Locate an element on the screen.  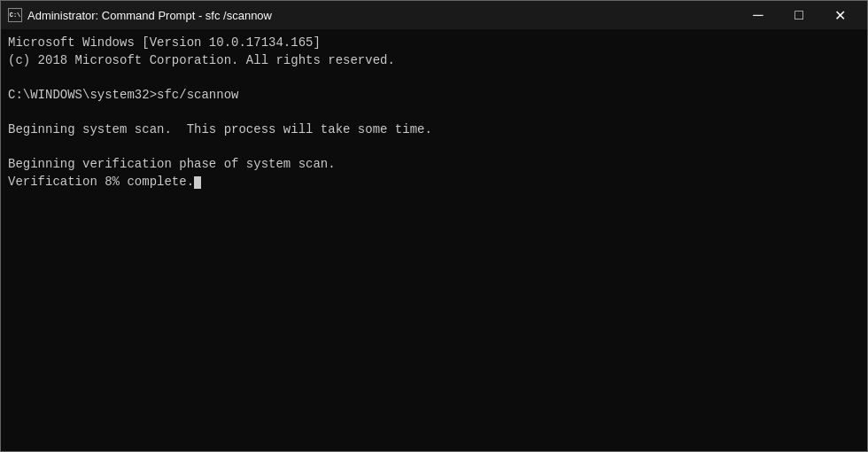
close-button: ✕ is located at coordinates (840, 15).